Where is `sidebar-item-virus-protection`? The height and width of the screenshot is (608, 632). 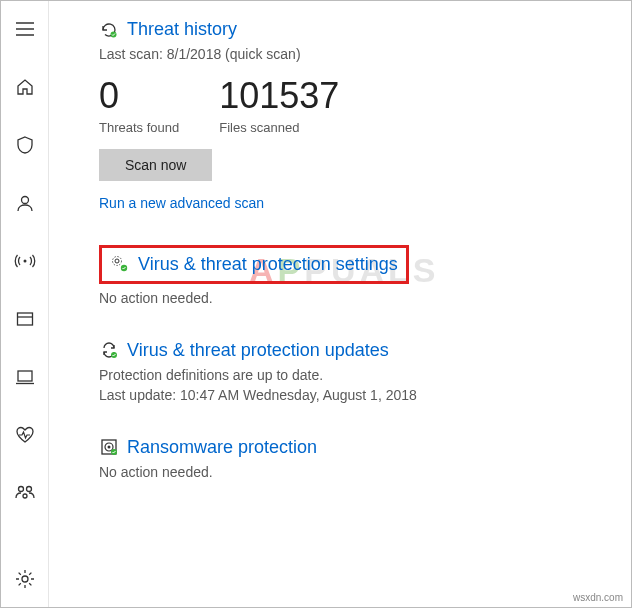 sidebar-item-virus-protection is located at coordinates (25, 145).